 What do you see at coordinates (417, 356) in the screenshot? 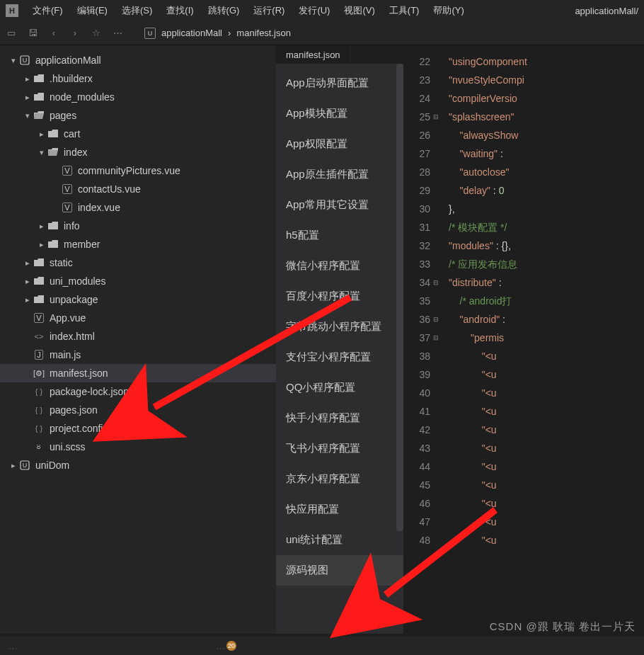
I see `line-number: 38` at bounding box center [417, 356].